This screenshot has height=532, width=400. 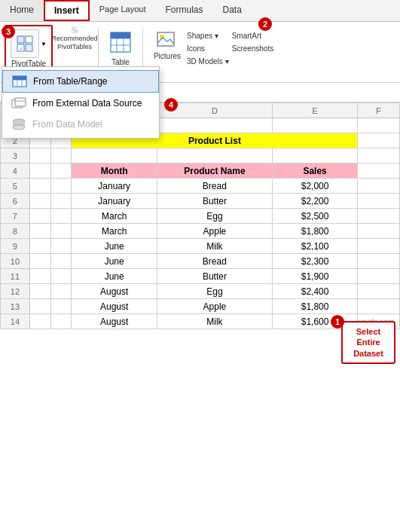 I want to click on cell-d3, so click(x=215, y=156).